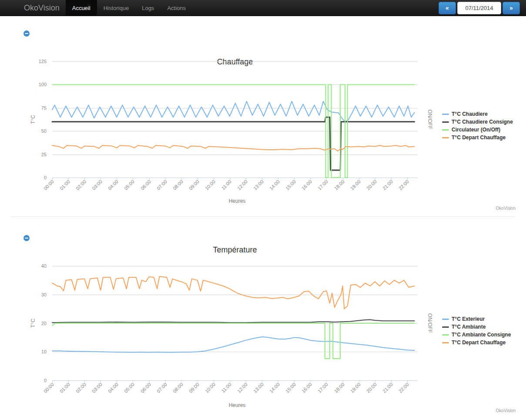  What do you see at coordinates (478, 130) in the screenshot?
I see `legend-item-circulateur: Circulateur (On/Off)` at bounding box center [478, 130].